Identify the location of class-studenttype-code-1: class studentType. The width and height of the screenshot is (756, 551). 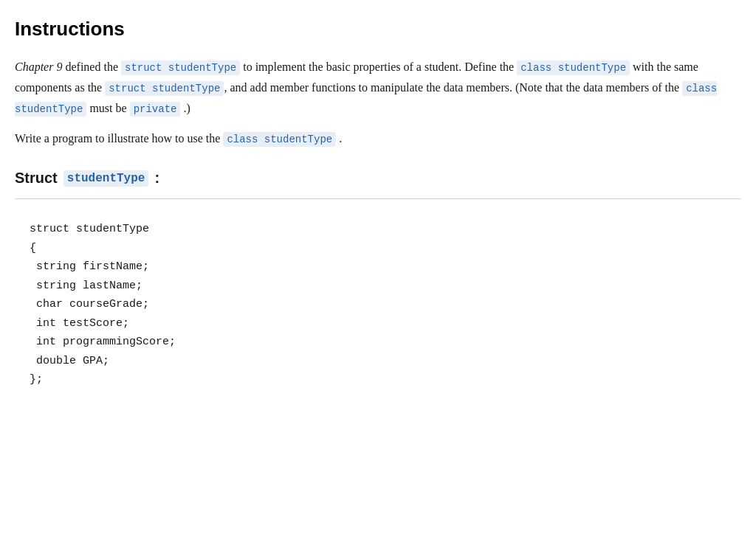
(573, 68).